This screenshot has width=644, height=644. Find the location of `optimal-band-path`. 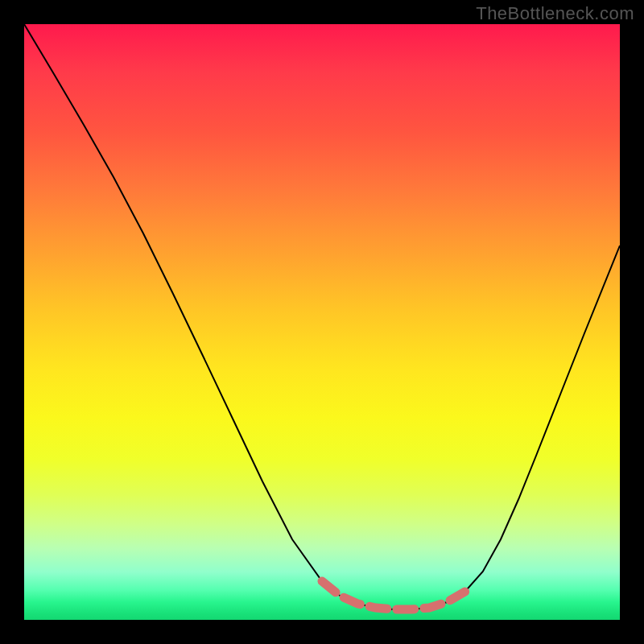

optimal-band-path is located at coordinates (394, 596).